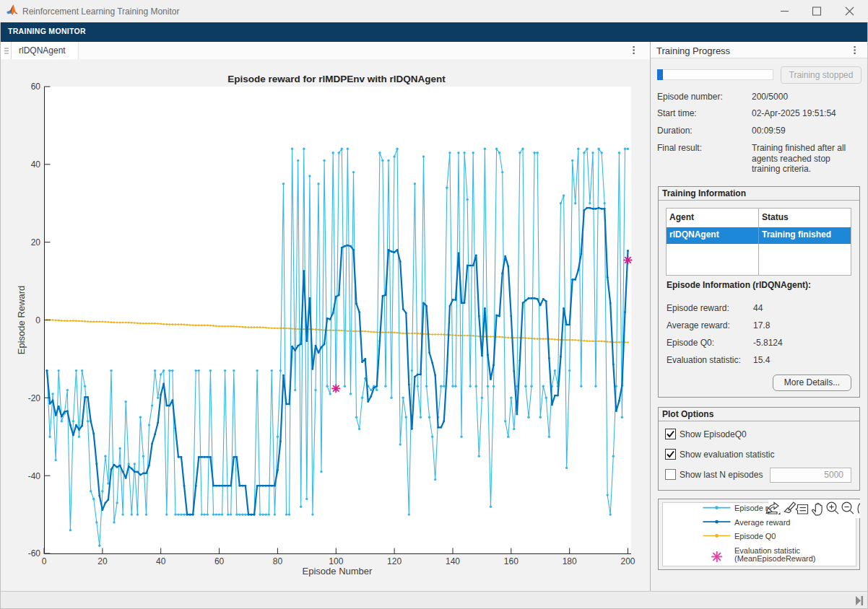 The image size is (868, 609). I want to click on svg-text: 140, so click(453, 561).